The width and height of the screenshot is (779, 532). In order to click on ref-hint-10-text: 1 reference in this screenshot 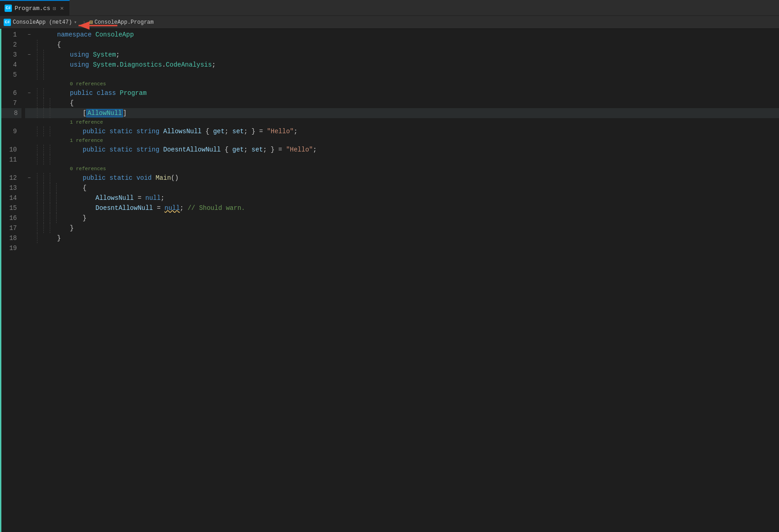, I will do `click(87, 141)`.